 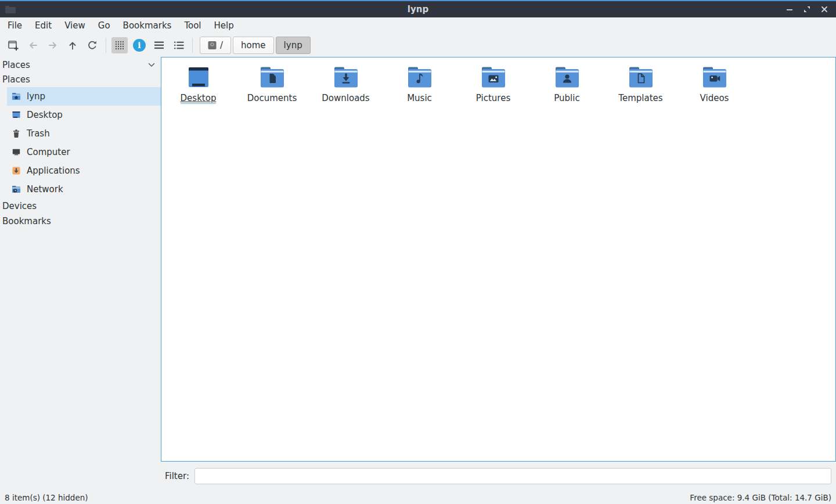 What do you see at coordinates (345, 98) in the screenshot?
I see `folder-item-label: Downloads` at bounding box center [345, 98].